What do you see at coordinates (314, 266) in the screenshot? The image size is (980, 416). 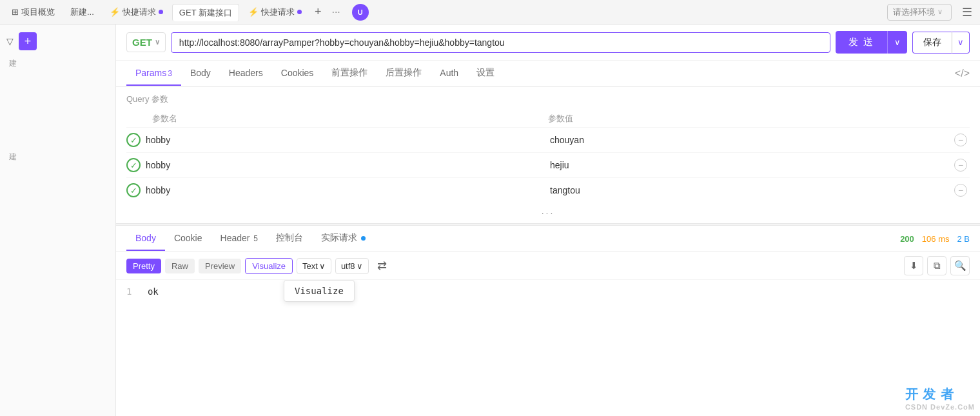 I see `text-format-selector: Text ∨` at bounding box center [314, 266].